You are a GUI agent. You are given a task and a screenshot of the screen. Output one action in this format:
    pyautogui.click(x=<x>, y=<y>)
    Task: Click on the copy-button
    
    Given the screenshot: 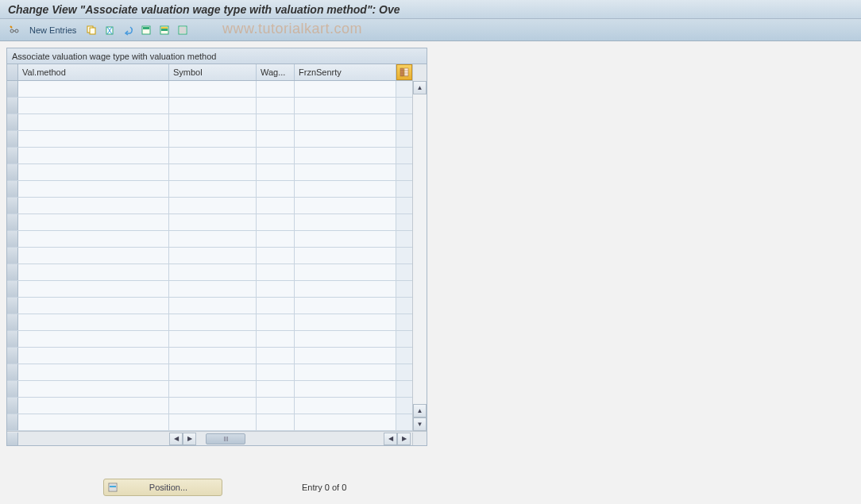 What is the action you would take?
    pyautogui.click(x=91, y=30)
    